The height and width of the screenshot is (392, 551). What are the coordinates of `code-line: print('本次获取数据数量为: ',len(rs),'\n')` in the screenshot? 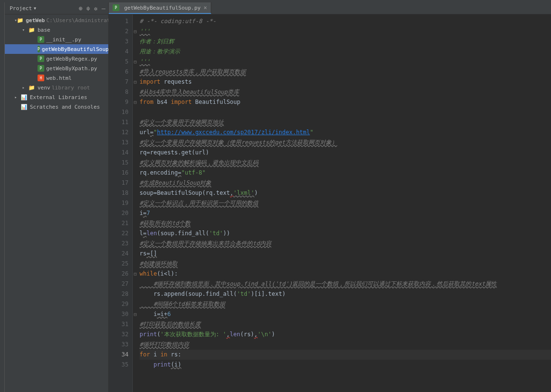 It's located at (346, 335).